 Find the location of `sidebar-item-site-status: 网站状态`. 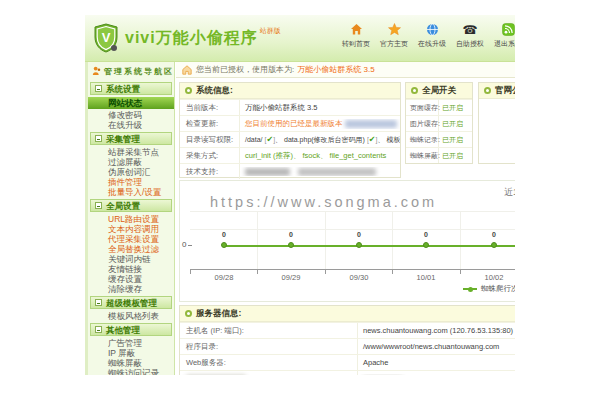

sidebar-item-site-status: 网站状态 is located at coordinates (131, 103).